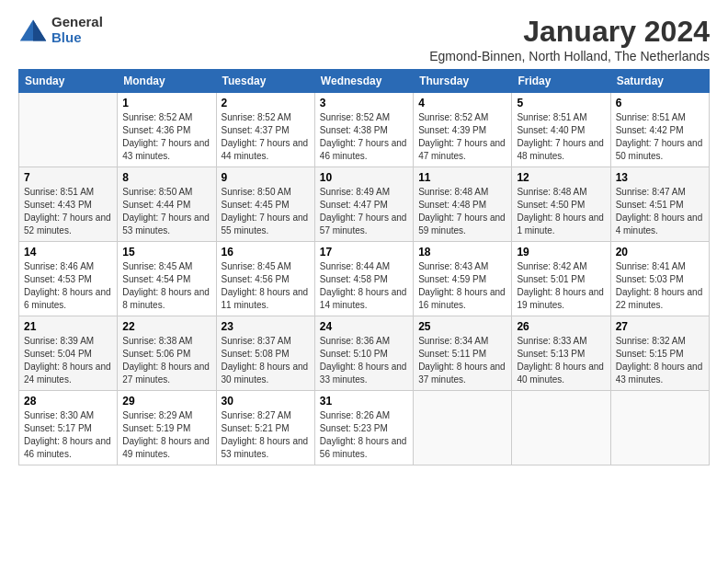 Image resolution: width=728 pixels, height=563 pixels. I want to click on day-number: 18, so click(462, 252).